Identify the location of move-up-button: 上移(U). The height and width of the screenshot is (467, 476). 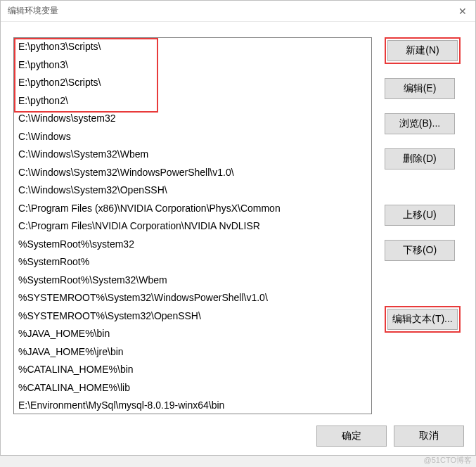
(420, 215).